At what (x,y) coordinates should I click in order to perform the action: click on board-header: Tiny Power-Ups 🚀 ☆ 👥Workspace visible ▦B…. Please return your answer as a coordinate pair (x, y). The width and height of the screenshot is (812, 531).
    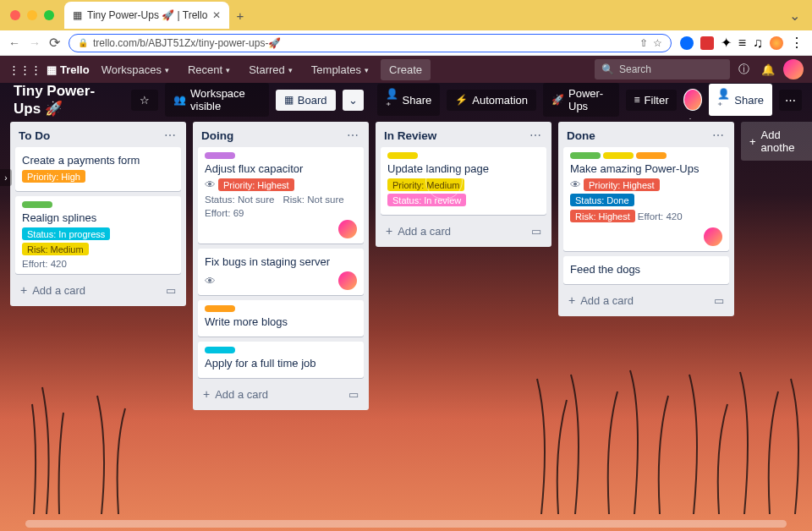
    Looking at the image, I should click on (406, 100).